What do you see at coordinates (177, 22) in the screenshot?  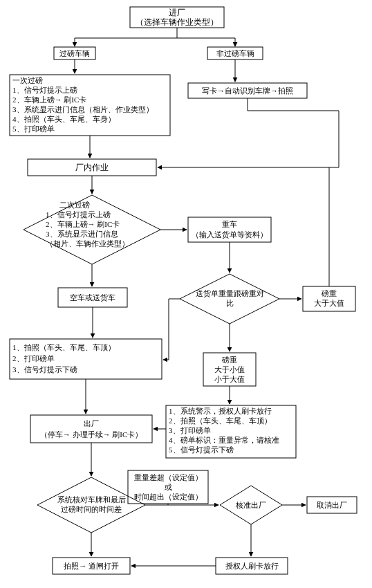 I see `start-sub: （选择车辆作业类型）` at bounding box center [177, 22].